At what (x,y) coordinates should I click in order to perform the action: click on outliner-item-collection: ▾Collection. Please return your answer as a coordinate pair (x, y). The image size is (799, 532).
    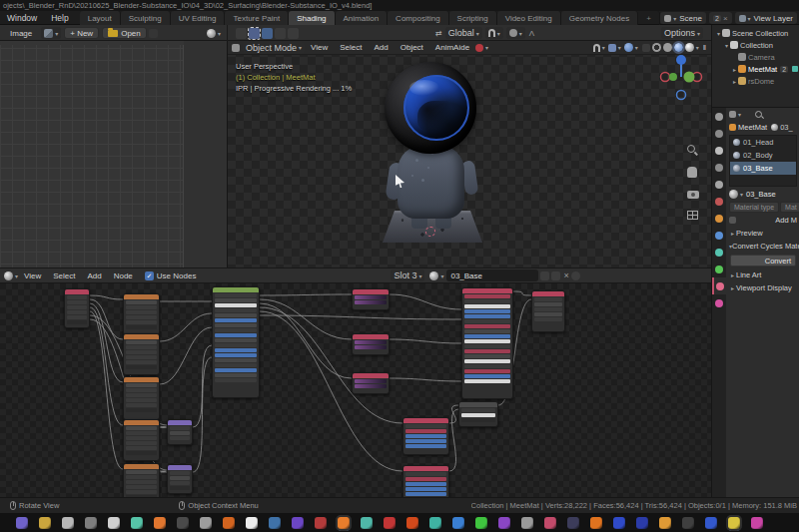
    Looking at the image, I should click on (755, 45).